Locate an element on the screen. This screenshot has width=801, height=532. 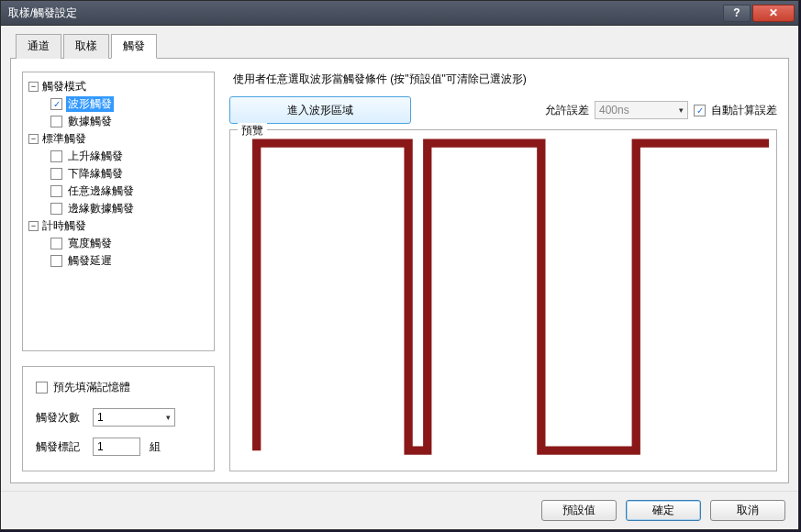
help-button: ? is located at coordinates (737, 13).